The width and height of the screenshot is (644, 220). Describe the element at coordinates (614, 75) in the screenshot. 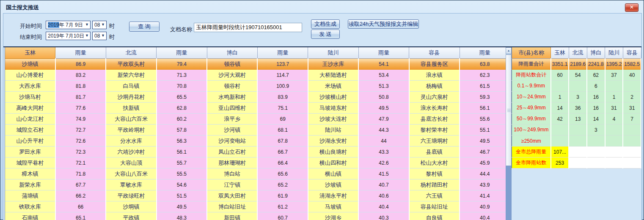

I see `summary-value-cell: 37` at that location.